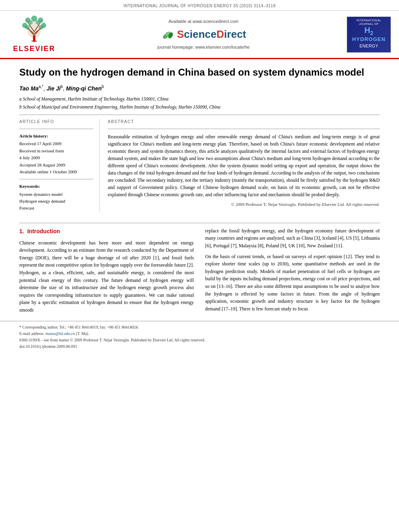 The width and height of the screenshot is (399, 532). Describe the element at coordinates (62, 87) in the screenshot. I see `author2-sup: b` at that location.